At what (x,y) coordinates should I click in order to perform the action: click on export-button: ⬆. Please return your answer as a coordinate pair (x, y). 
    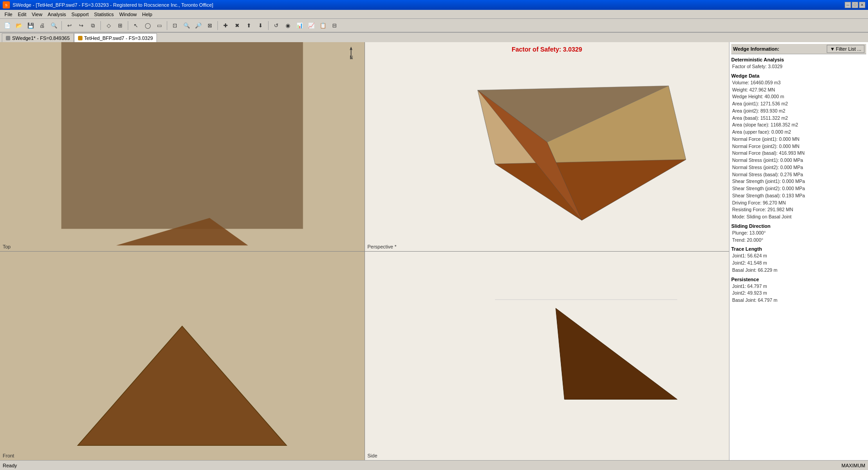
    Looking at the image, I should click on (249, 26).